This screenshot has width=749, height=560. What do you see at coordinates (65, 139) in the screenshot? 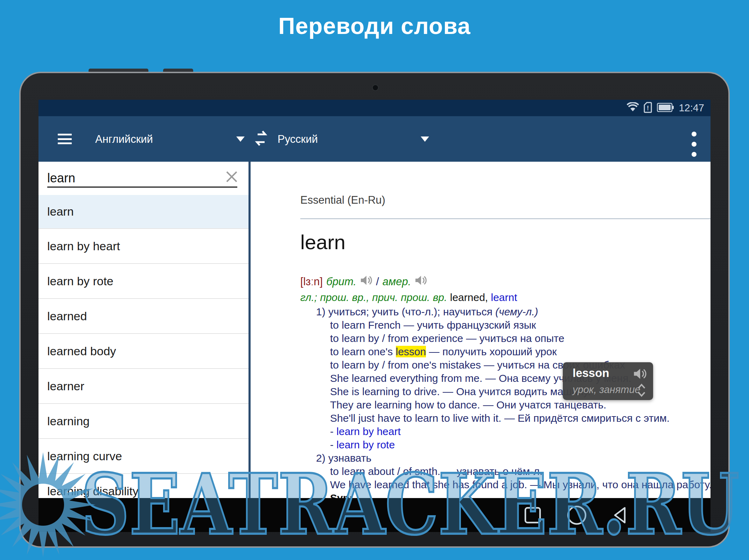
I see `menu-icon` at bounding box center [65, 139].